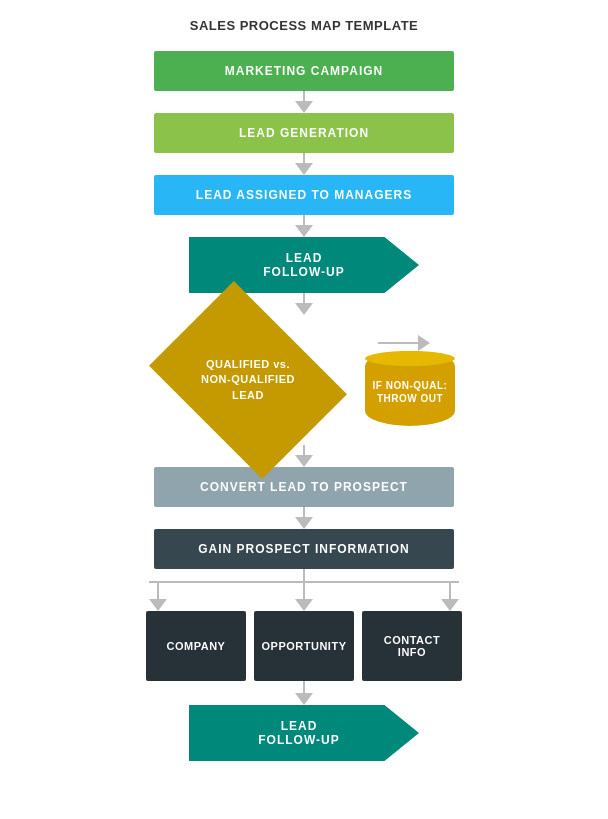 Image resolution: width=608 pixels, height=819 pixels. What do you see at coordinates (304, 380) in the screenshot?
I see `diamond-row: QUALIFIED vs. NON-QUALIFIED LEAD IF NON-…` at bounding box center [304, 380].